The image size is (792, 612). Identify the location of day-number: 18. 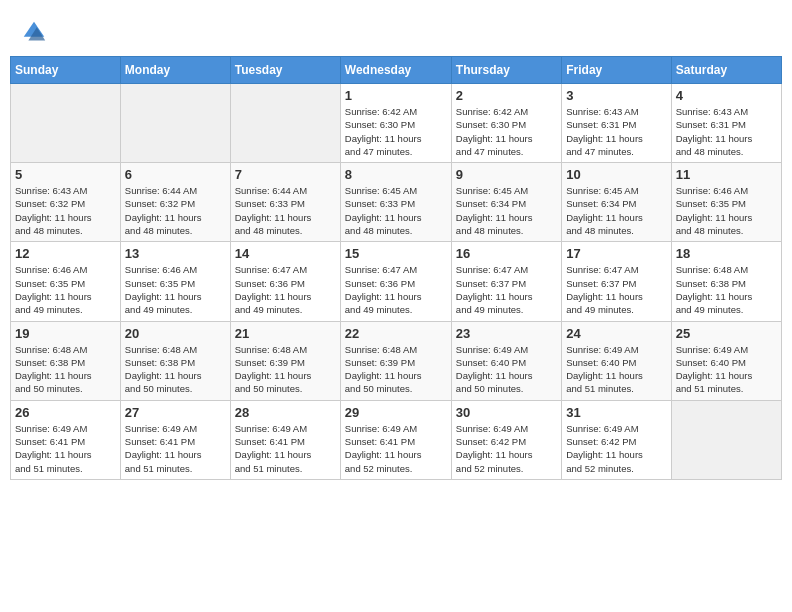
(726, 254).